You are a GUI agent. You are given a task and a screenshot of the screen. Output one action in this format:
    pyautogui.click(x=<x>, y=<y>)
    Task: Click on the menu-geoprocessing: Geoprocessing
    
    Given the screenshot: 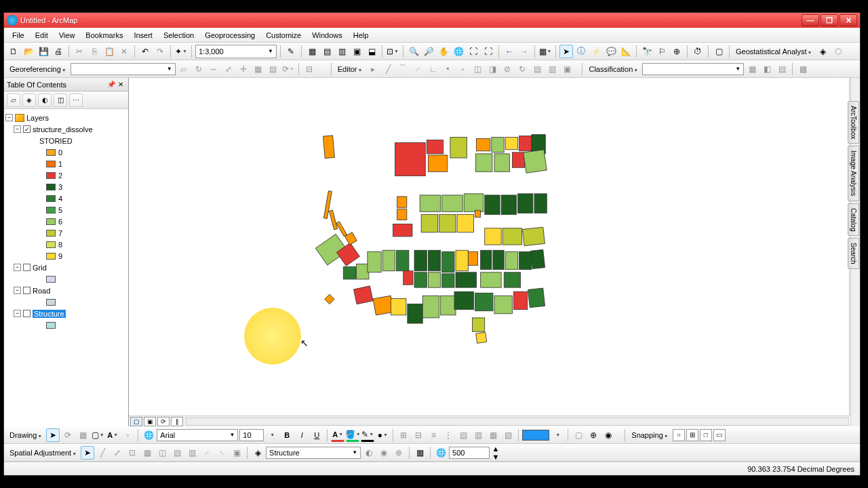 What is the action you would take?
    pyautogui.click(x=230, y=35)
    